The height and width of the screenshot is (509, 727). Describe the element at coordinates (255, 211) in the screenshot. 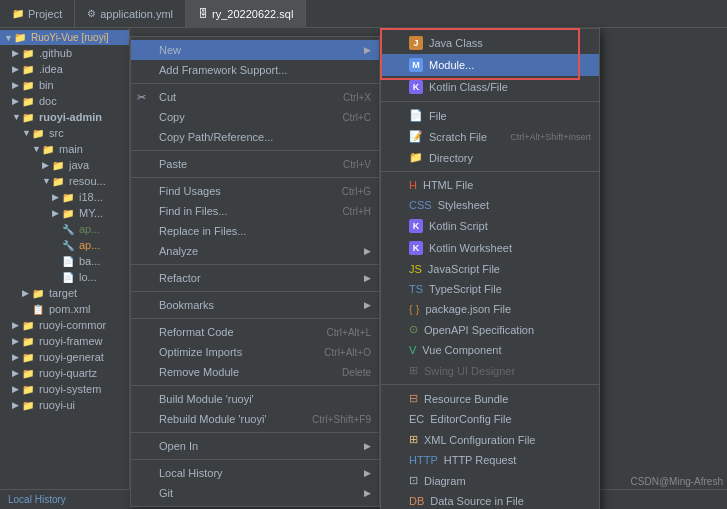

I see `ctx-find-files: Find in Files... Ctrl+H` at that location.